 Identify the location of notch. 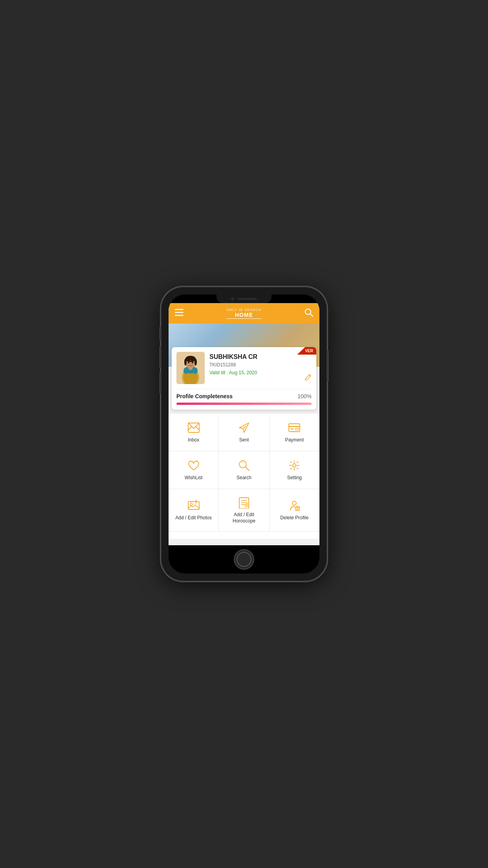
(244, 299).